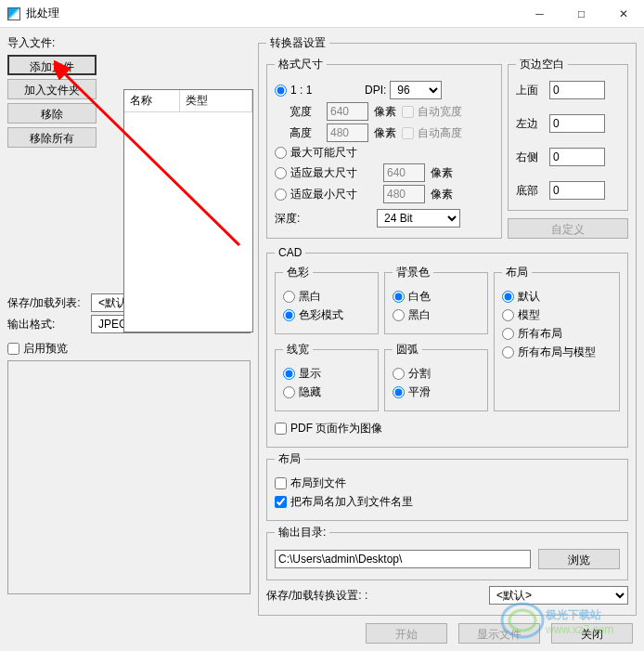 This screenshot has height=651, width=644. What do you see at coordinates (298, 43) in the screenshot?
I see `converter-legend: 转换器设置` at bounding box center [298, 43].